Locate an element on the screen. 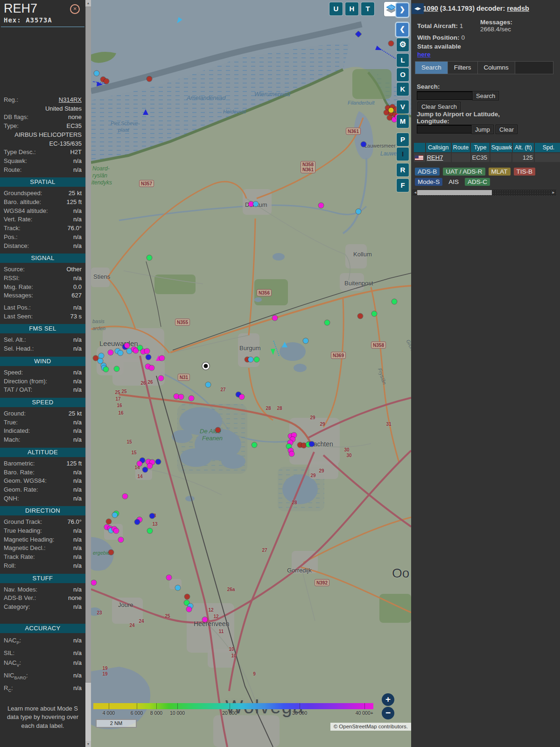 The width and height of the screenshot is (560, 747). collapse-icon: ❮ is located at coordinates (402, 30).